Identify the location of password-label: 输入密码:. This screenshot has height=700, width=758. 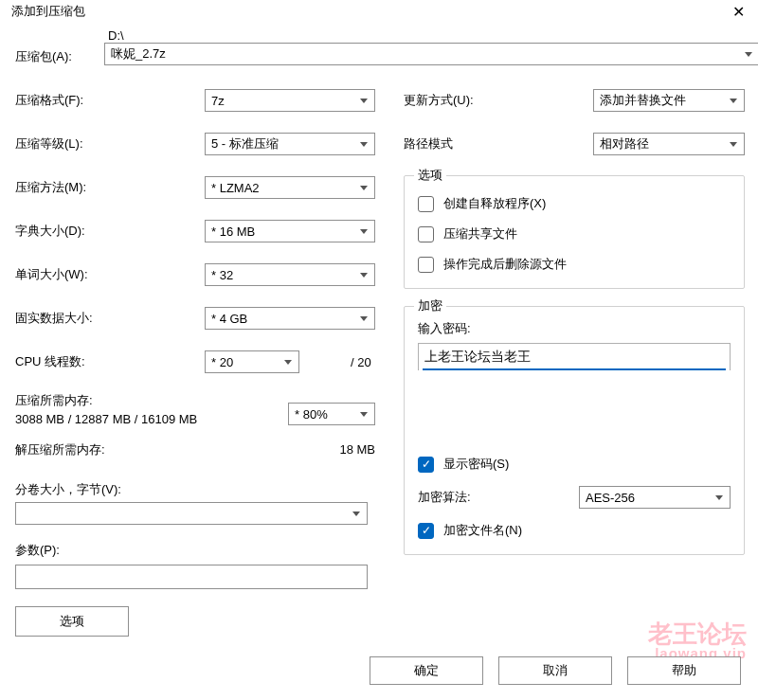
(574, 329).